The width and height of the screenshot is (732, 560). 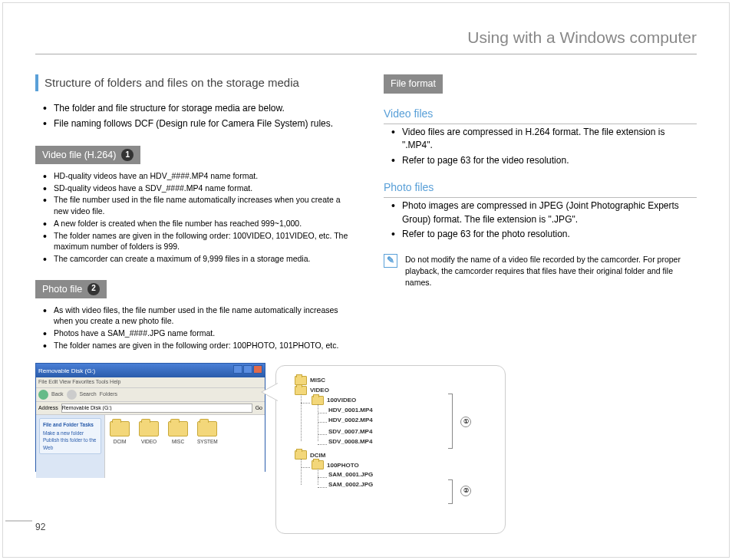 What do you see at coordinates (71, 443) in the screenshot?
I see `task-item: Publish this folder to the Web` at bounding box center [71, 443].